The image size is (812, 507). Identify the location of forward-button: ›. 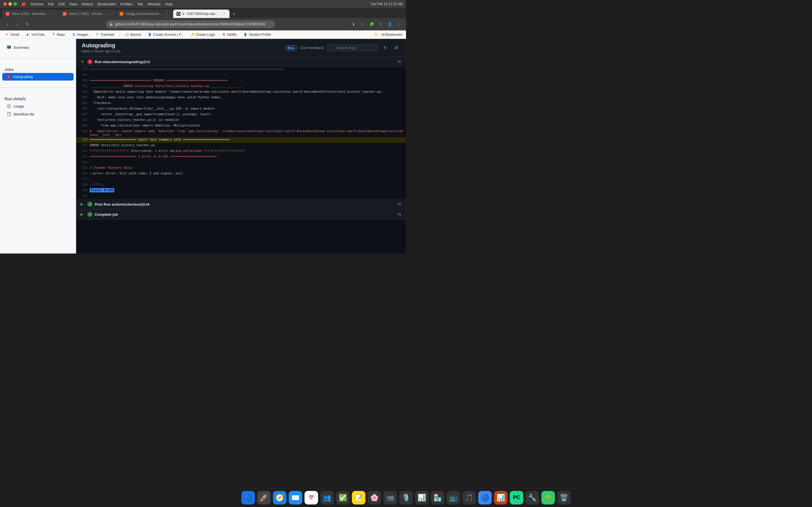
(17, 24).